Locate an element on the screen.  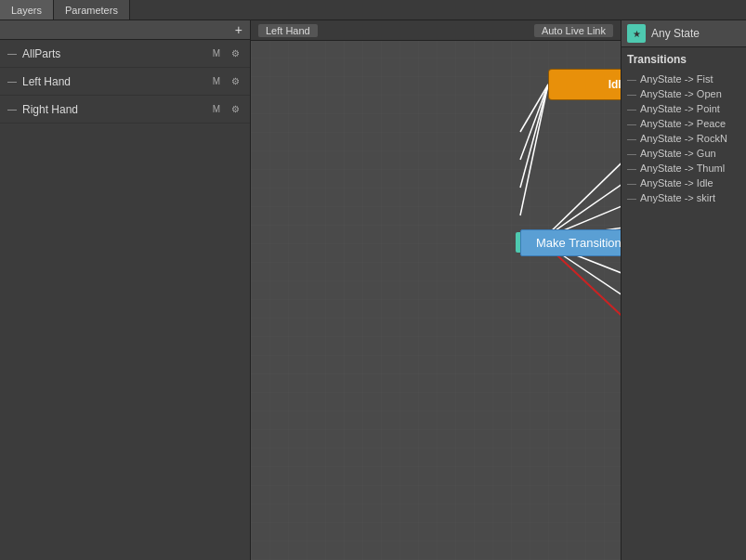
any-state-icon: ★ is located at coordinates (636, 33).